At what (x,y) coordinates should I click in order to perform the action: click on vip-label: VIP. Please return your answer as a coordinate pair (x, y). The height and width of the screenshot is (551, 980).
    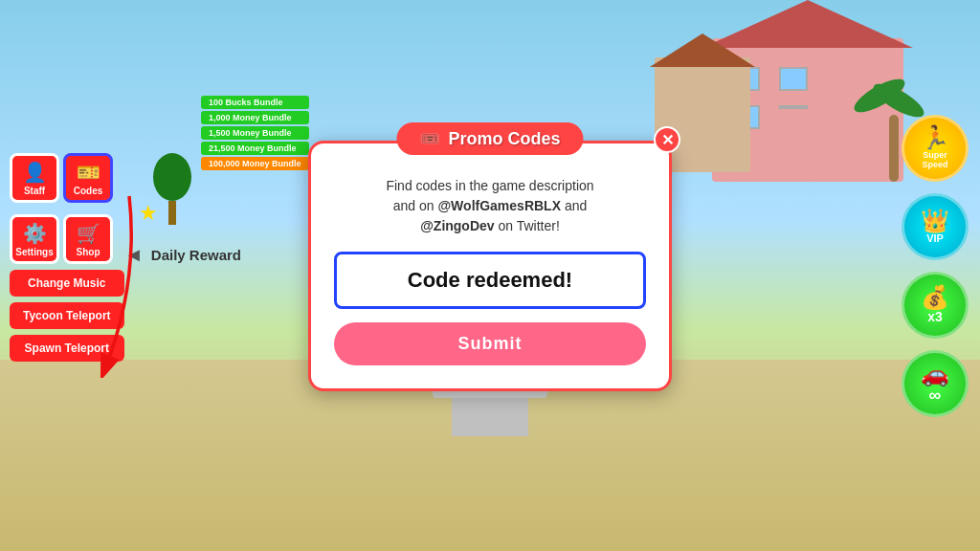
    Looking at the image, I should click on (935, 238).